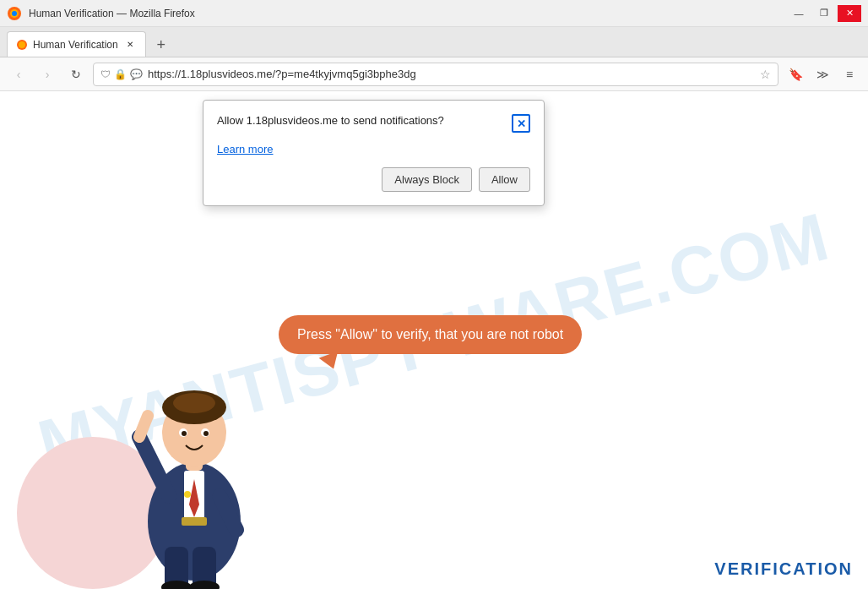  I want to click on character-svg, so click(194, 428).